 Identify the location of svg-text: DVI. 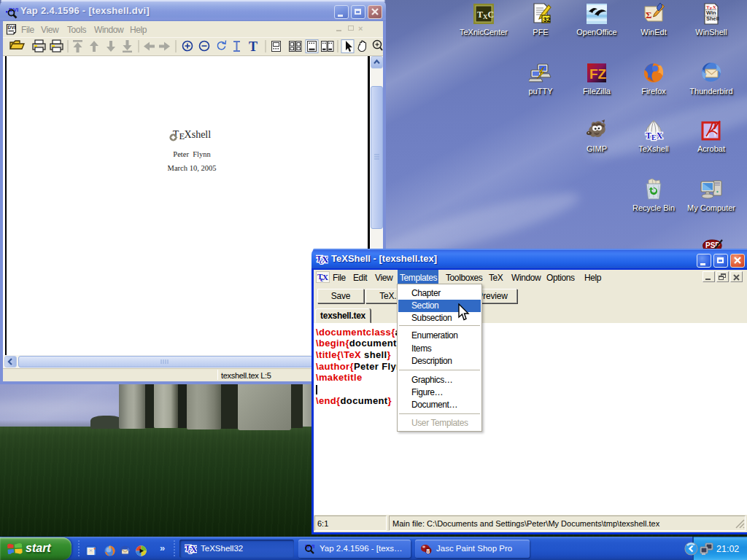
(12, 28).